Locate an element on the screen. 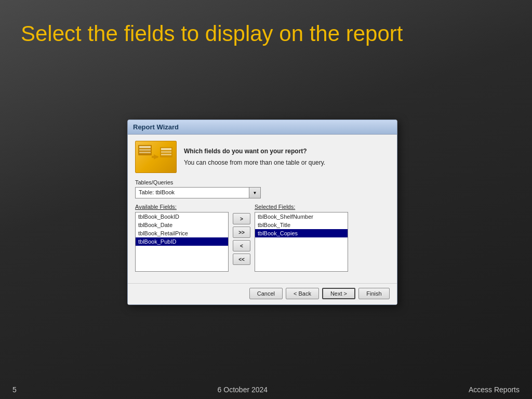 This screenshot has height=399, width=532. slide-date: 6 October 2024 is located at coordinates (243, 390).